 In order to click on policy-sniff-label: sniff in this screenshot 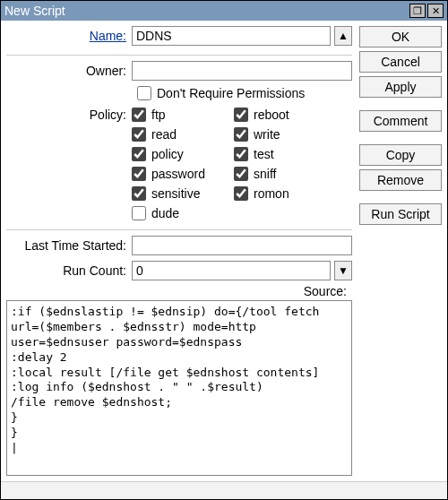, I will do `click(265, 174)`.